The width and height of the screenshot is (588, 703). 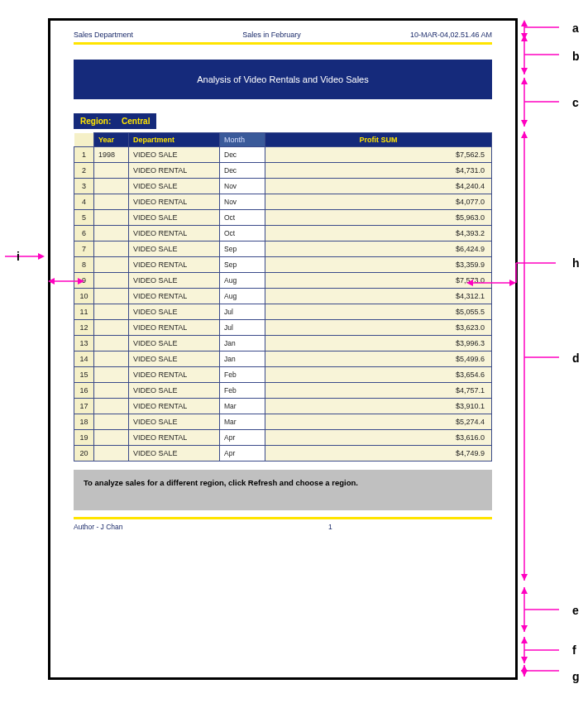 I want to click on cell-month: Sep, so click(x=243, y=265).